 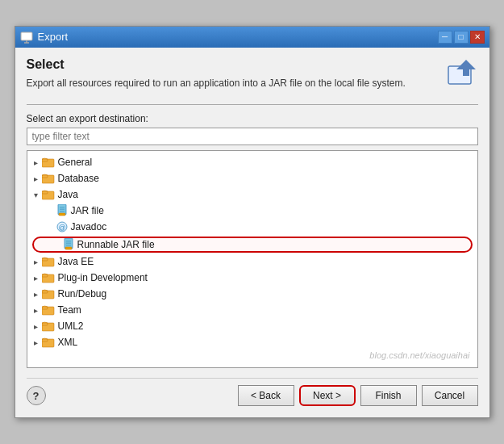 What do you see at coordinates (252, 310) in the screenshot?
I see `tree-item-team: ▸ Team` at bounding box center [252, 310].